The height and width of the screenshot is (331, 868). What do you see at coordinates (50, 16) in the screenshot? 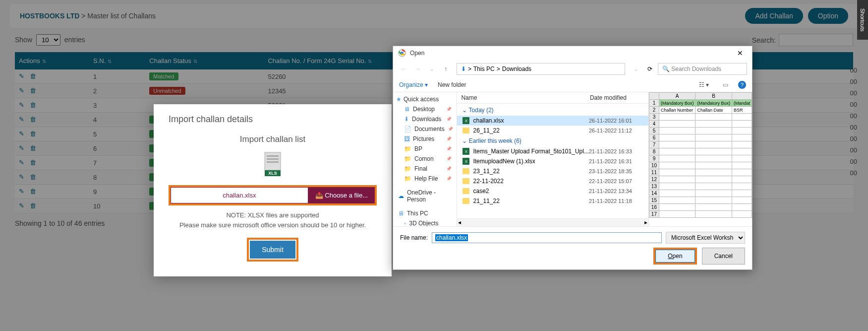
I see `company-name: HOSTBOOKS LTD` at bounding box center [50, 16].